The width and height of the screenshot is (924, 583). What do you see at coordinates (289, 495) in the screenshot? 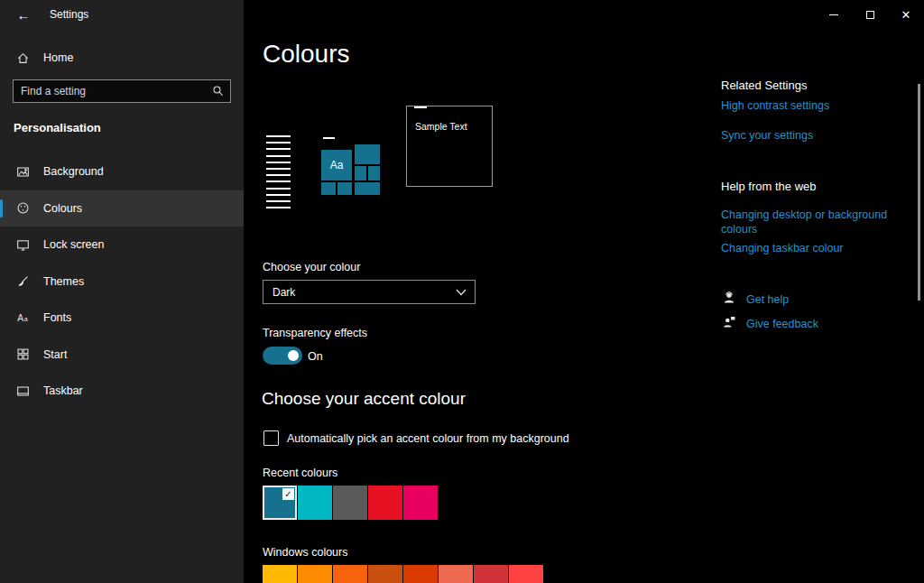
I see `selected-check-icon: ✓` at bounding box center [289, 495].